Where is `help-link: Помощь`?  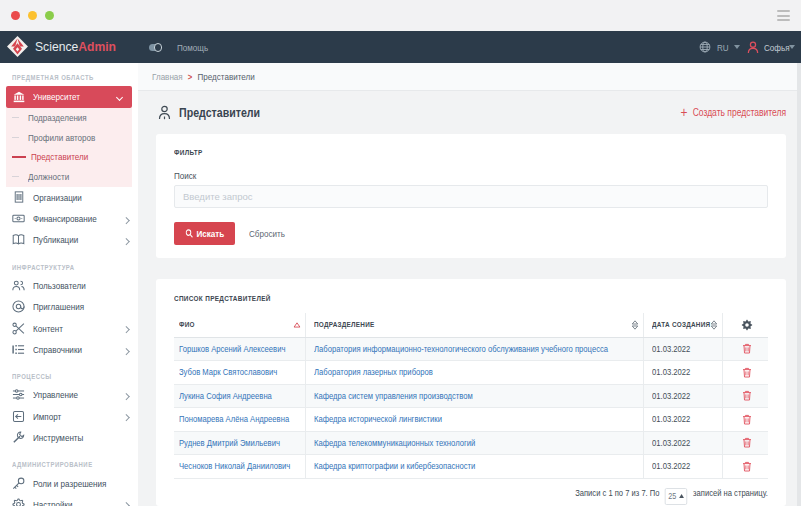 help-link: Помощь is located at coordinates (196, 47).